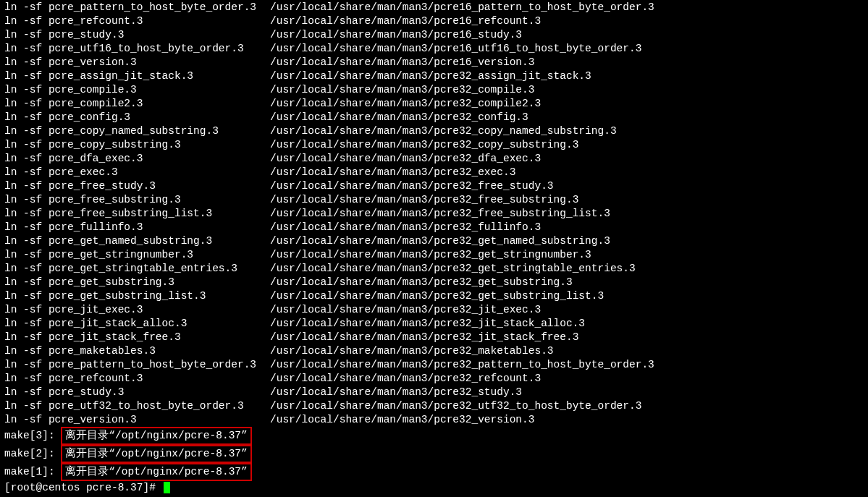  What do you see at coordinates (138, 159) in the screenshot?
I see `ln-command: ln -sf pcre_dfa_exec.3` at bounding box center [138, 159].